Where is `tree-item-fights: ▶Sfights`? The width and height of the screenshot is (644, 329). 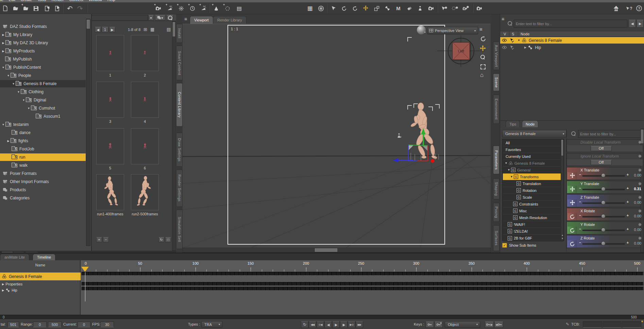 tree-item-fights: ▶Sfights is located at coordinates (43, 141).